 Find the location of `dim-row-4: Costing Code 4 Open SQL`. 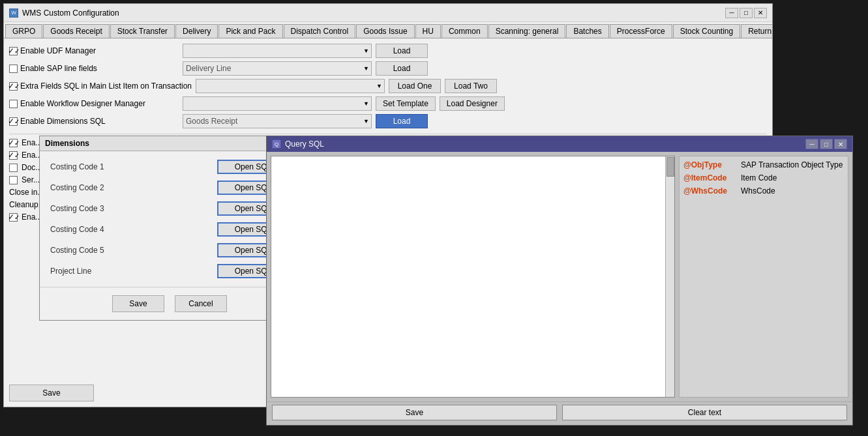

dim-row-4: Costing Code 4 Open SQL is located at coordinates (170, 229).